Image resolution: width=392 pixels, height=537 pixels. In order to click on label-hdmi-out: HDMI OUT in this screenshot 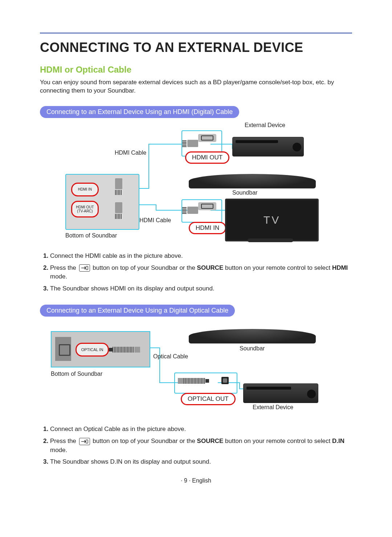, I will do `click(207, 158)`.